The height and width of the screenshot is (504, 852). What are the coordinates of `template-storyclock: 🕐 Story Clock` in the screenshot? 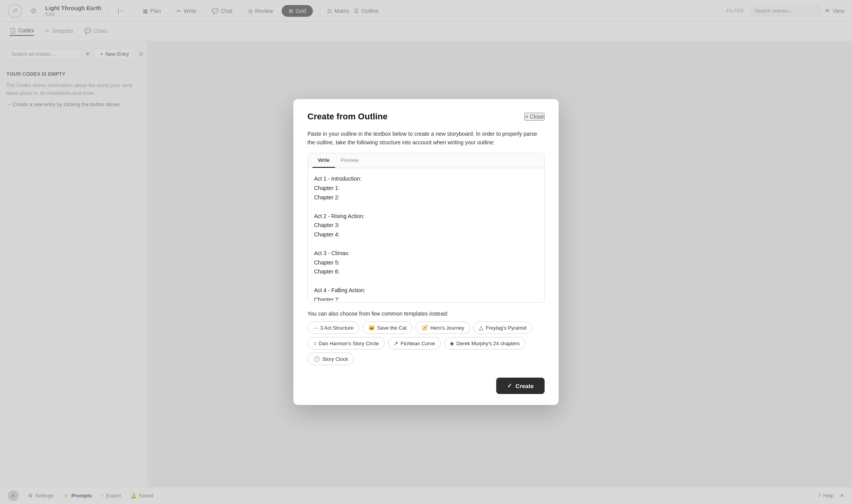 It's located at (331, 359).